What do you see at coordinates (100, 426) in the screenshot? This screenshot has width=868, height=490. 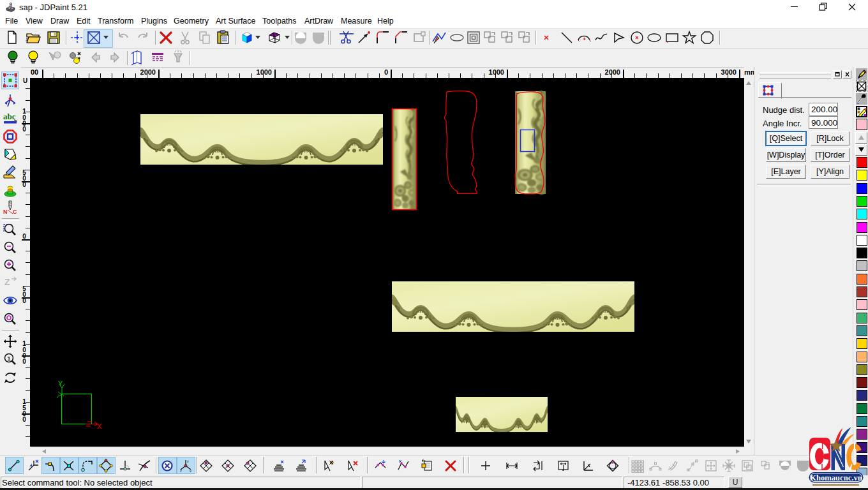 I see `svg-text: X` at bounding box center [100, 426].